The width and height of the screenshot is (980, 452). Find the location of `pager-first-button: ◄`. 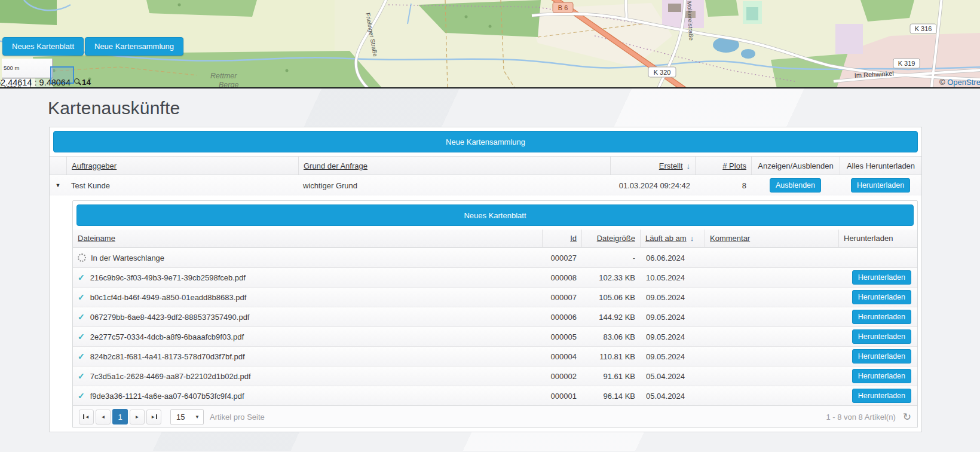

pager-first-button: ◄ is located at coordinates (86, 417).